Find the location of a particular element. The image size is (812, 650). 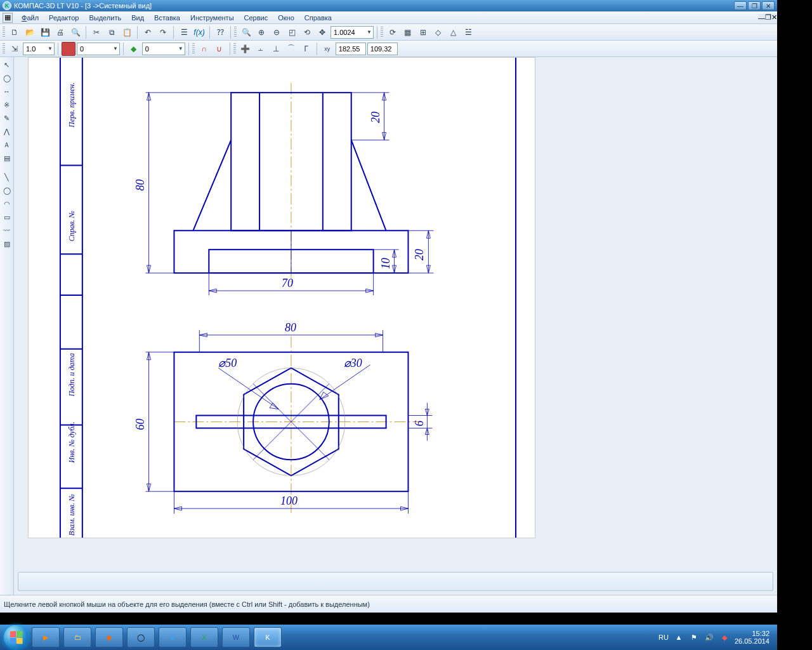

mdi-close-button: ✕ is located at coordinates (774, 18).